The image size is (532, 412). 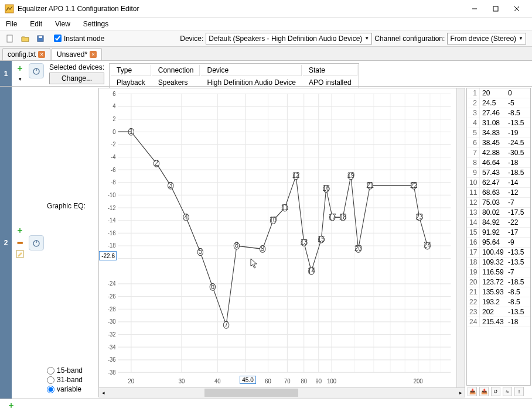 I want to click on edit-icon, so click(x=20, y=255).